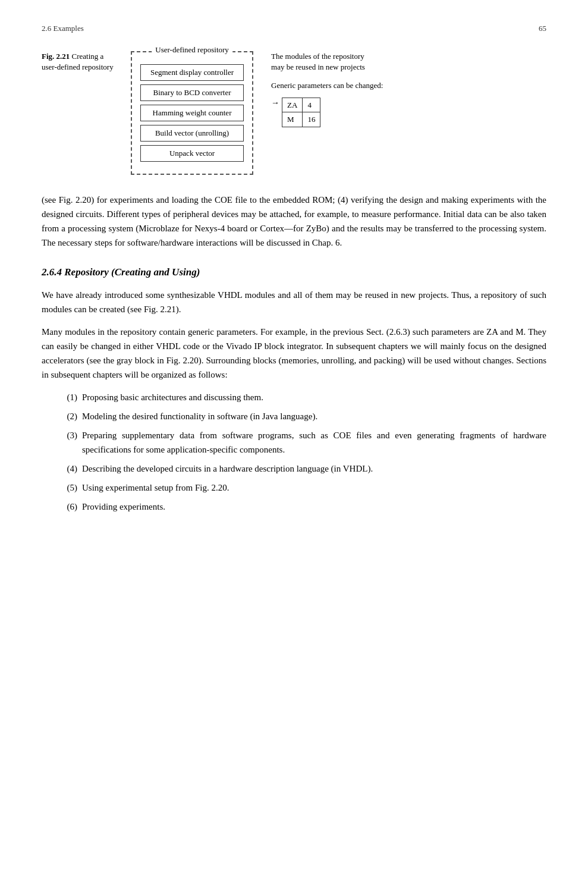 The width and height of the screenshot is (588, 892). I want to click on repo-box: User-defined repository Segment display …, so click(192, 113).